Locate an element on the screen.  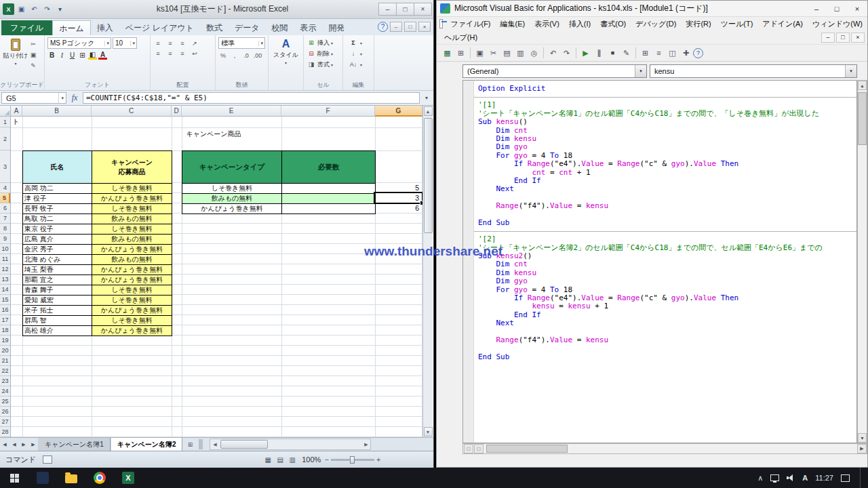
cell-count-value: 6 is located at coordinates (399, 209).